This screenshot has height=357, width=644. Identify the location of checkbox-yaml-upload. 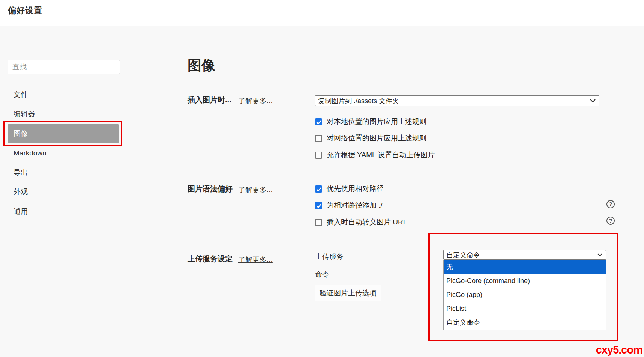
(319, 155).